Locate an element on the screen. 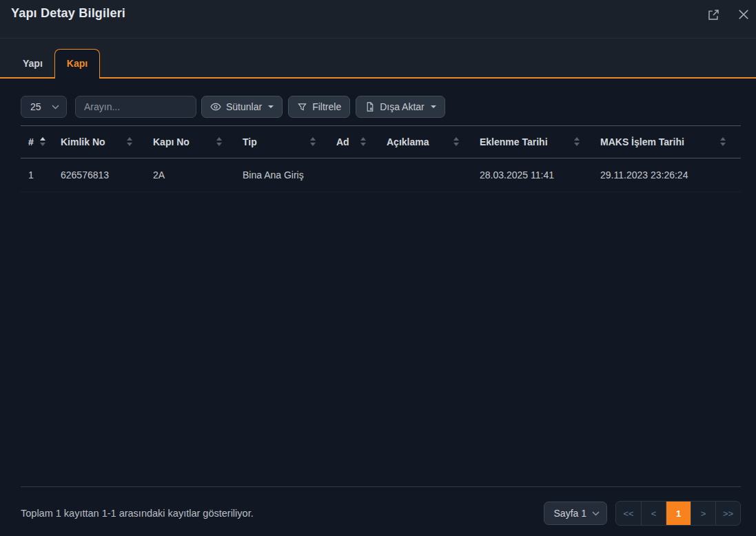 The height and width of the screenshot is (536, 756). tab-bar: Yapı Kapı is located at coordinates (378, 59).